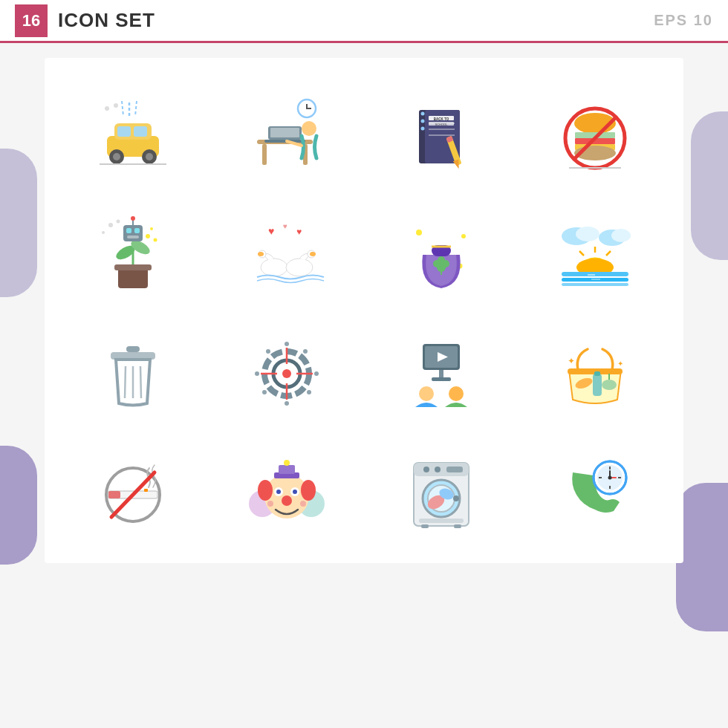 This screenshot has width=728, height=728. I want to click on icon-love-birds: ♥ ♥ ♥, so click(287, 255).